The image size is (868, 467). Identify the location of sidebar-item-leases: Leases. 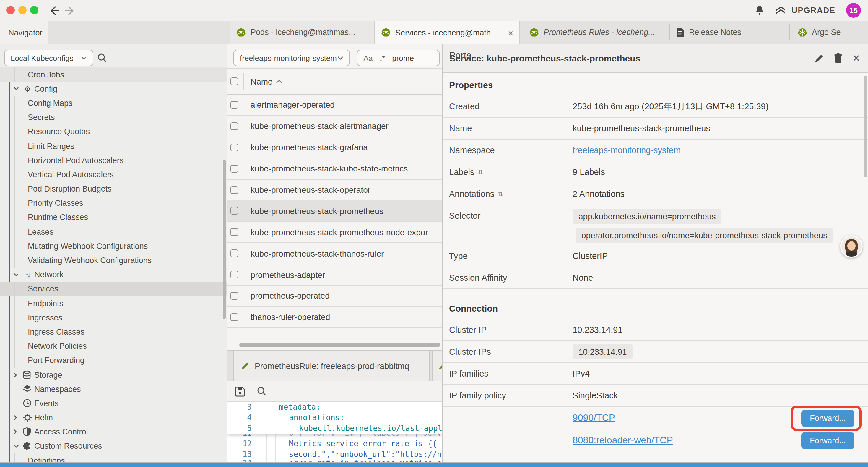
(114, 232).